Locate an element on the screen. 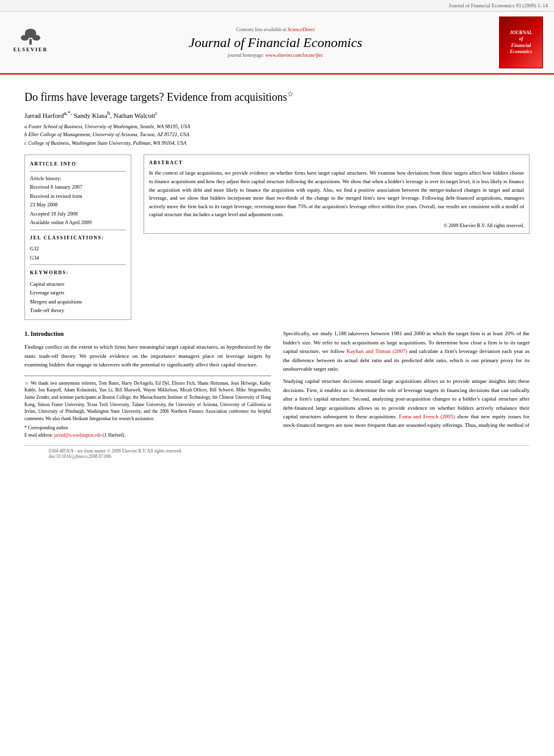 The height and width of the screenshot is (756, 554). banner-center: Contents lists available at ScienceDirec… is located at coordinates (275, 43).